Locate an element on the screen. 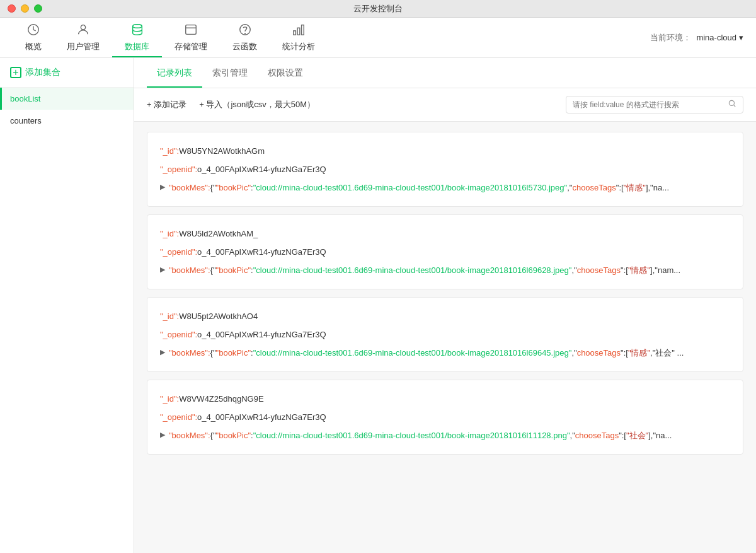 This screenshot has width=756, height=553. storage-icon is located at coordinates (191, 30).